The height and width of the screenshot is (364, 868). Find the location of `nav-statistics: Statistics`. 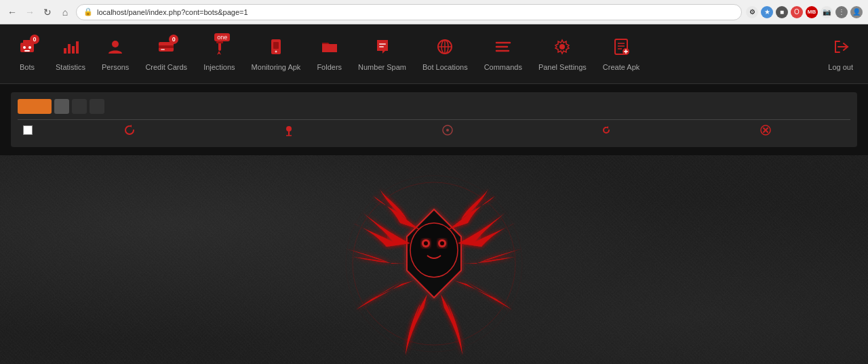

nav-statistics: Statistics is located at coordinates (71, 54).